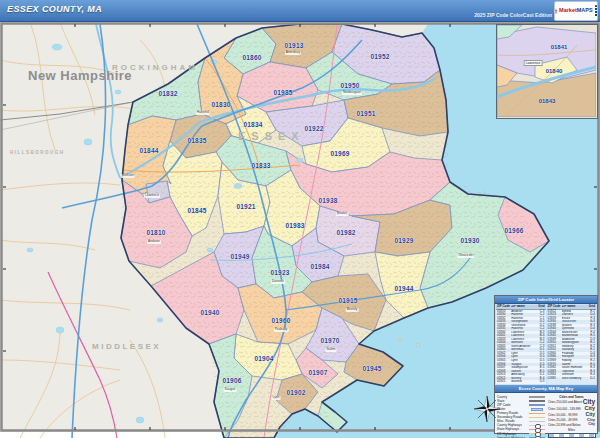 The width and height of the screenshot is (600, 438). Describe the element at coordinates (537, 430) in the screenshot. I see `state-highways-symbol` at that location.